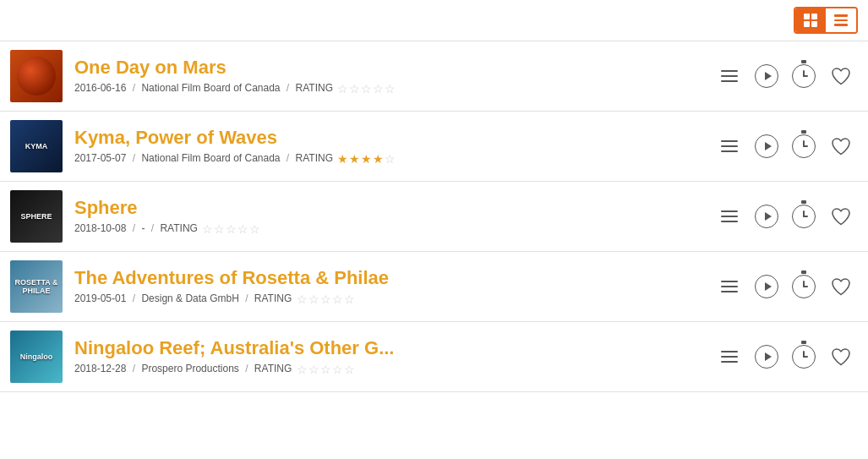 Image resolution: width=868 pixels, height=459 pixels. Describe the element at coordinates (367, 159) in the screenshot. I see `star-rating: ★★★★☆` at that location.